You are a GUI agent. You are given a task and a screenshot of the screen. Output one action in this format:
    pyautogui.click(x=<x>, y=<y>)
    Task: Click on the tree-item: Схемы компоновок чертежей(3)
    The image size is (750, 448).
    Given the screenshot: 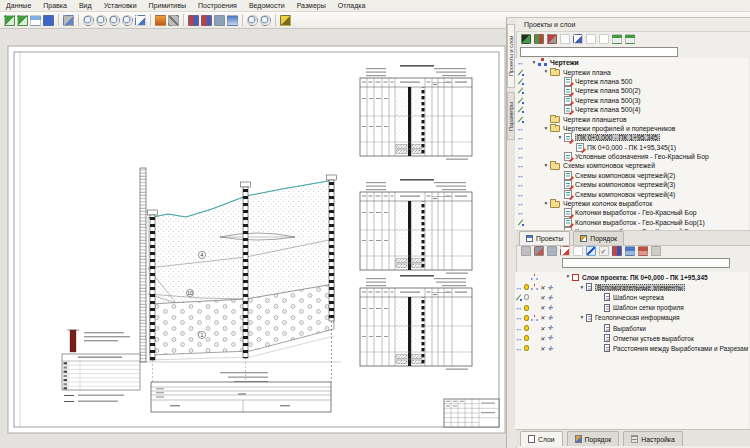 What is the action you would take?
    pyautogui.click(x=632, y=184)
    